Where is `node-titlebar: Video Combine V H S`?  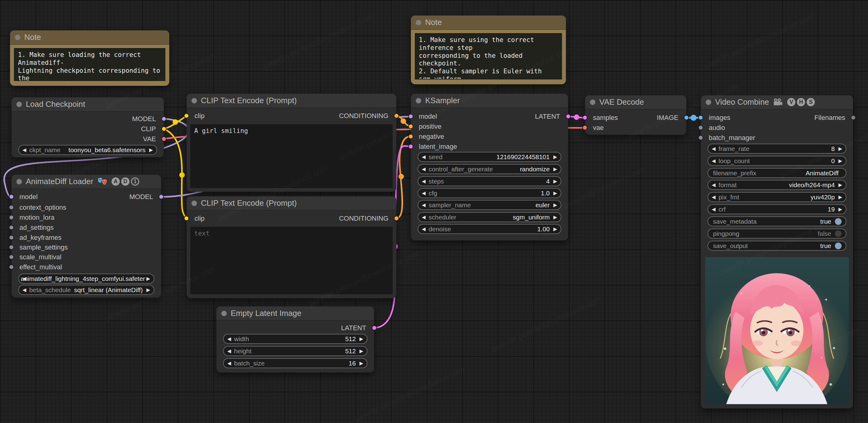
node-titlebar: Video Combine V H S is located at coordinates (777, 103).